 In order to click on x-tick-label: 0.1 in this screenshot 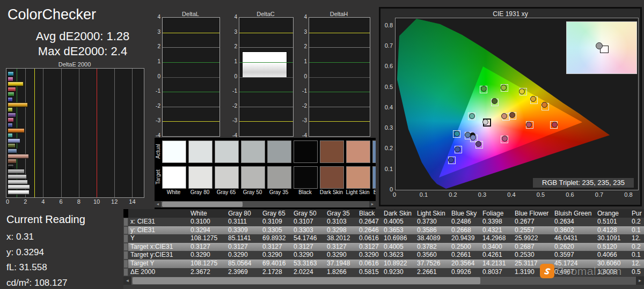, I will do `click(424, 195)`.